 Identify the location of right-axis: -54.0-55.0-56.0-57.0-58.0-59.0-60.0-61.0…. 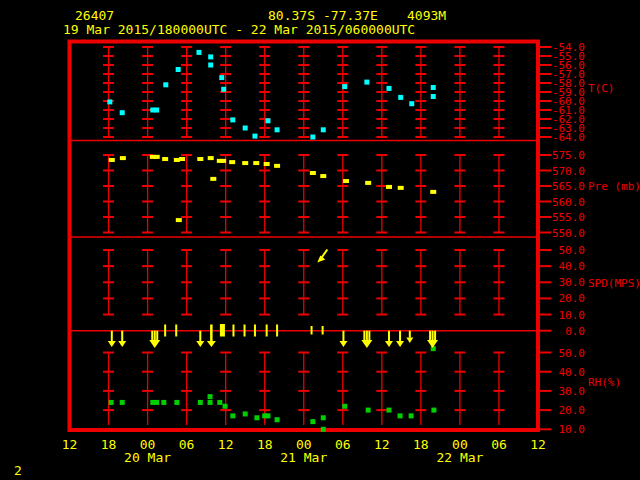
(590, 238).